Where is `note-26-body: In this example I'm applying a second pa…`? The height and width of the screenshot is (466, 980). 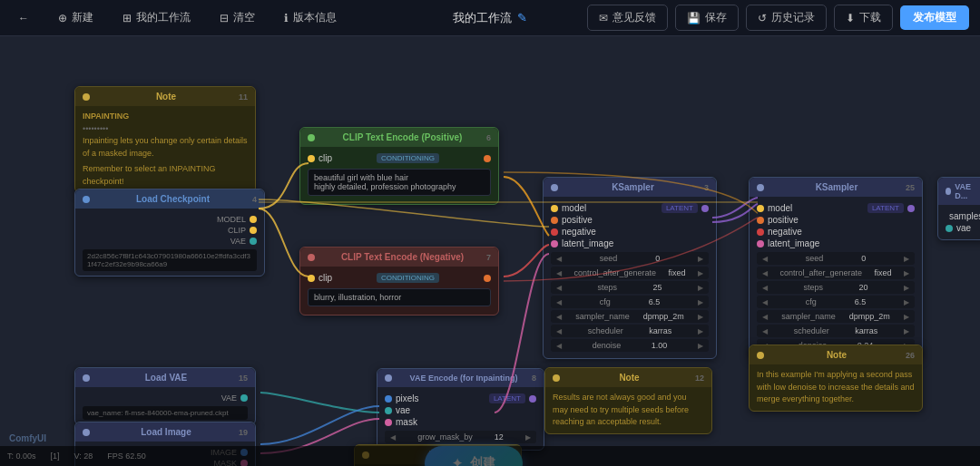
note-26-body: In this example I'm applying a second pa… is located at coordinates (836, 388).